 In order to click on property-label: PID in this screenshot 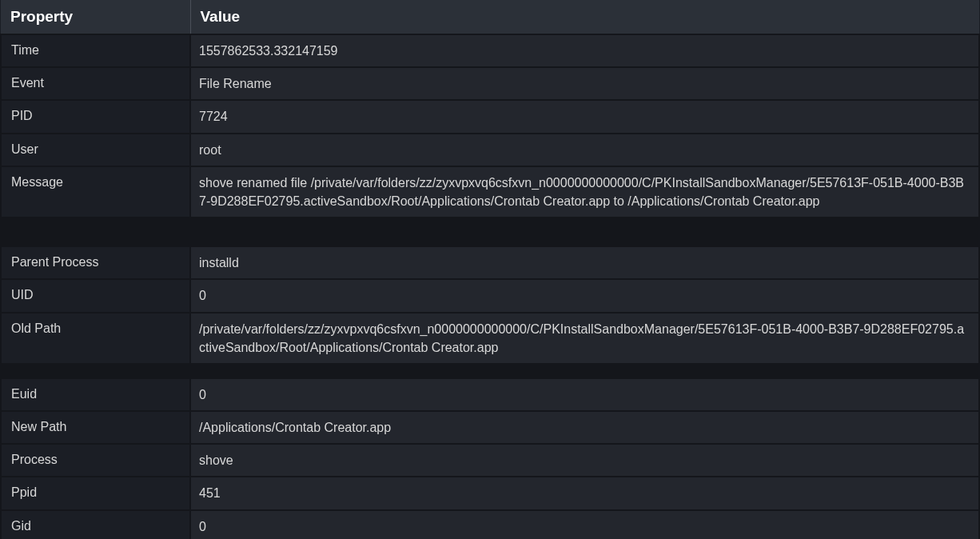, I will do `click(96, 117)`.